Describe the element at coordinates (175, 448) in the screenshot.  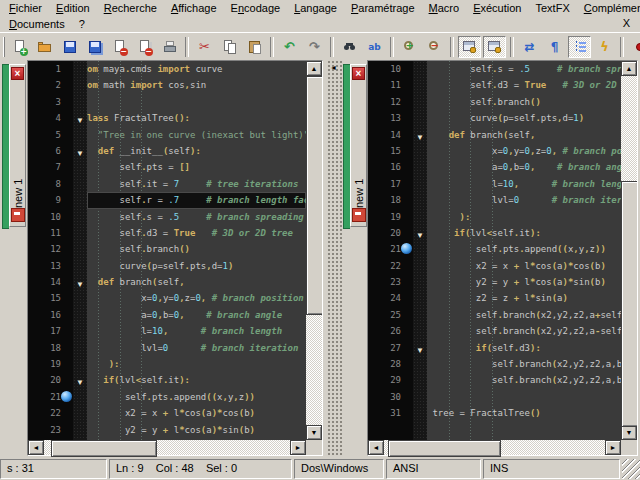
I see `horizontal-scrollbar: ◄ ►` at that location.